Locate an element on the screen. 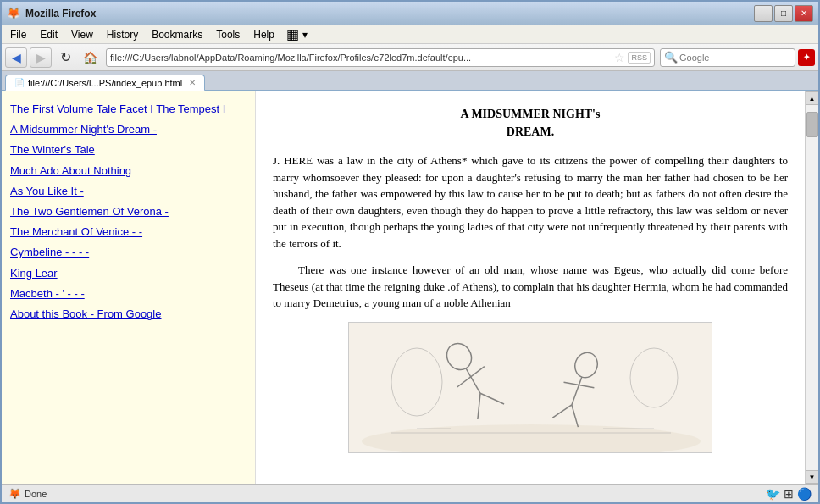 The width and height of the screenshot is (820, 504). status-addon-icon-1: 🐦 is located at coordinates (773, 494).